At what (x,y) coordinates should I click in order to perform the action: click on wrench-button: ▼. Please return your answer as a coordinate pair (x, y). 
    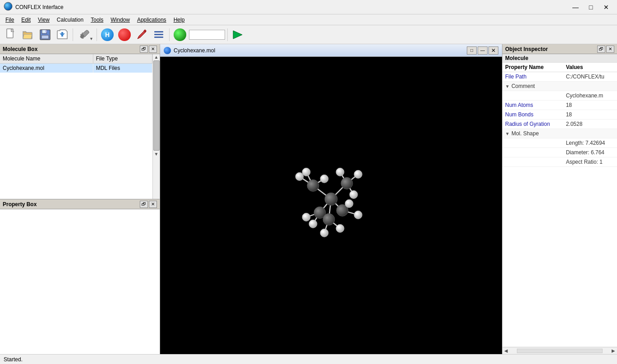
    Looking at the image, I should click on (85, 35).